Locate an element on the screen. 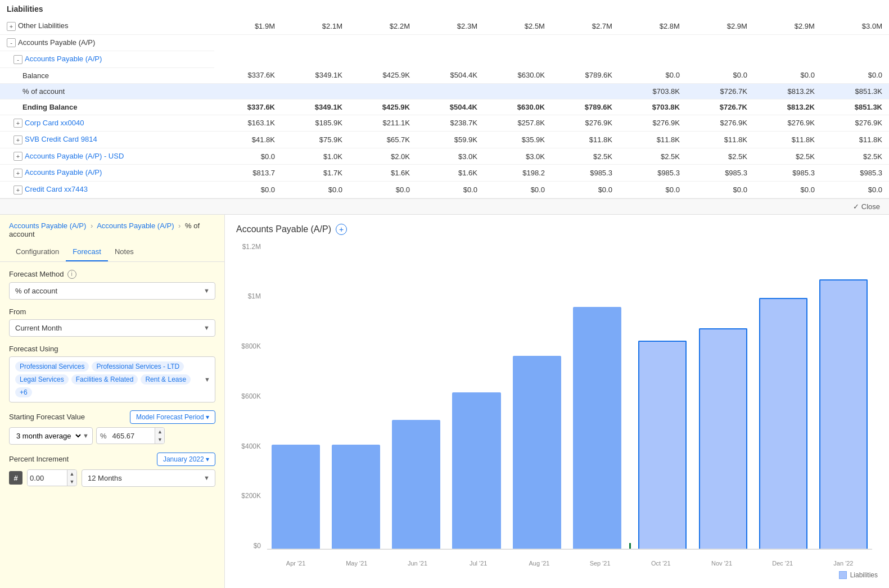 The image size is (889, 588). from-select: Current Month is located at coordinates (112, 328).